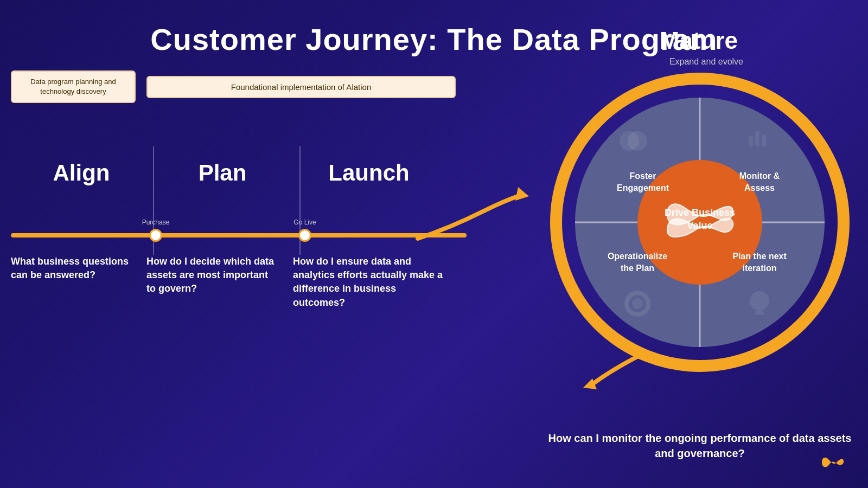 The height and width of the screenshot is (488, 868). What do you see at coordinates (643, 176) in the screenshot?
I see `svg-text: Foster` at bounding box center [643, 176].